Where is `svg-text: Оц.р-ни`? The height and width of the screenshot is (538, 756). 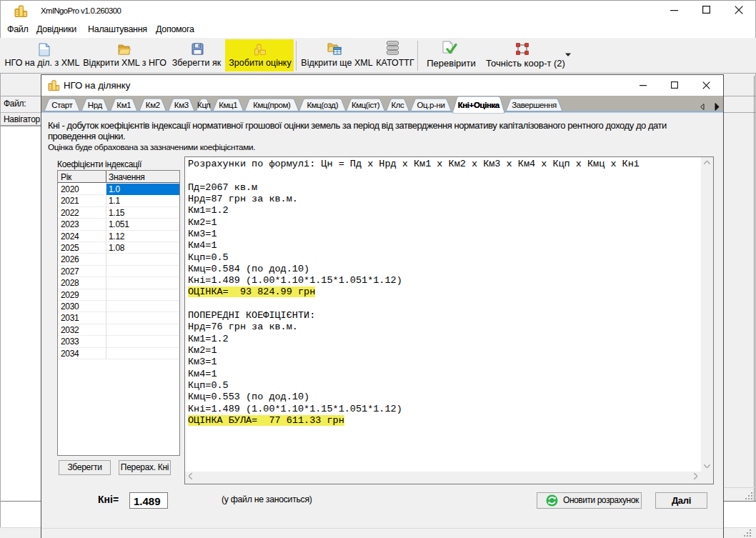 svg-text: Оц.р-ни is located at coordinates (432, 105).